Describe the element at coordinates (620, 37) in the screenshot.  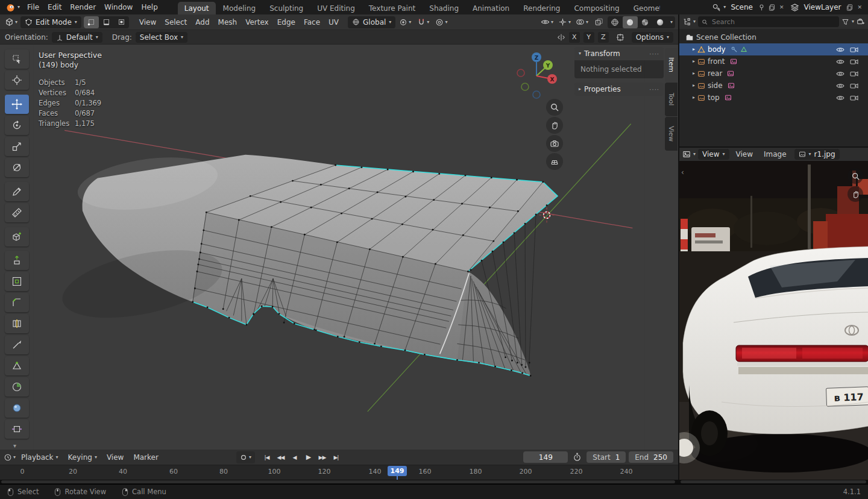
I see `snap-target-icon` at that location.